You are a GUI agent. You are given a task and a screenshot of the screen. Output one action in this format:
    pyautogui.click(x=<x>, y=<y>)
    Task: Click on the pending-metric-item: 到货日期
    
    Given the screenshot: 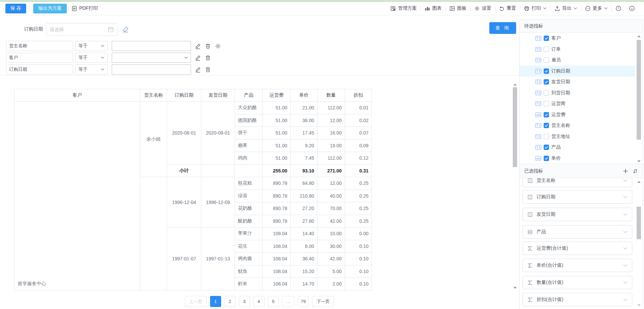 What is the action you would take?
    pyautogui.click(x=577, y=93)
    